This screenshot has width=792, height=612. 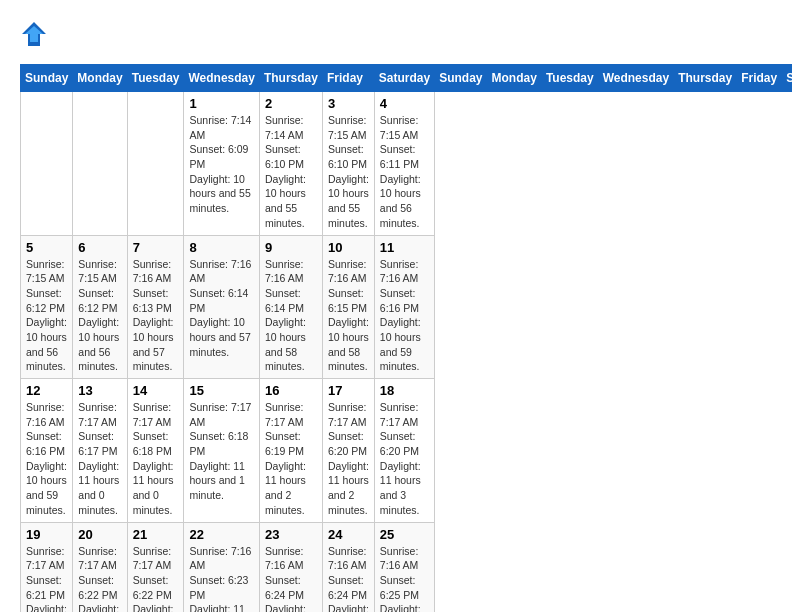 I want to click on day-number: 21, so click(x=156, y=534).